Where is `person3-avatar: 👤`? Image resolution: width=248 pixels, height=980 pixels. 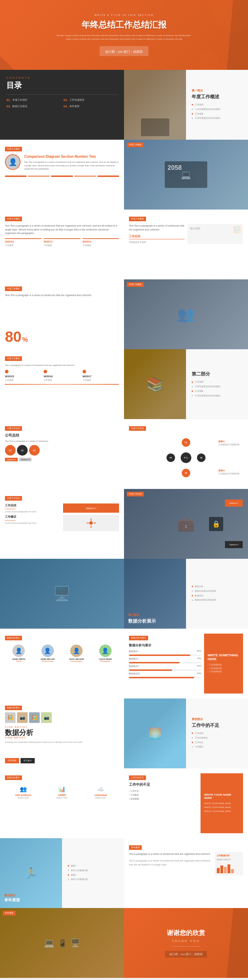
person3-avatar: 👤 is located at coordinates (76, 651).